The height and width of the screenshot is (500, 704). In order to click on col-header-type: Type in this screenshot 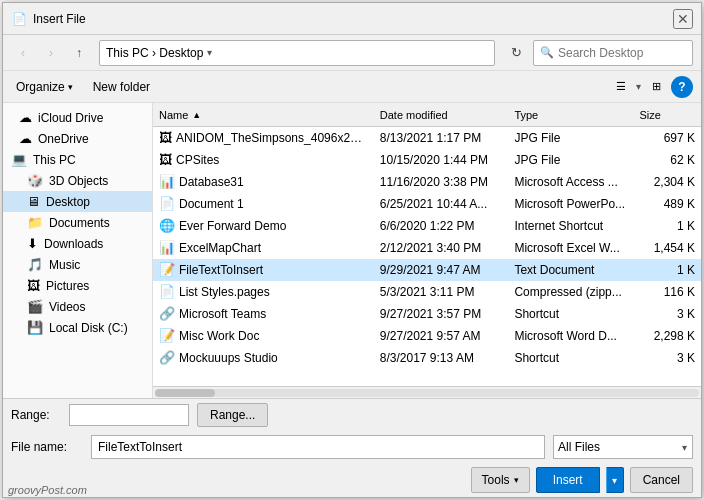, I will do `click(570, 114)`.